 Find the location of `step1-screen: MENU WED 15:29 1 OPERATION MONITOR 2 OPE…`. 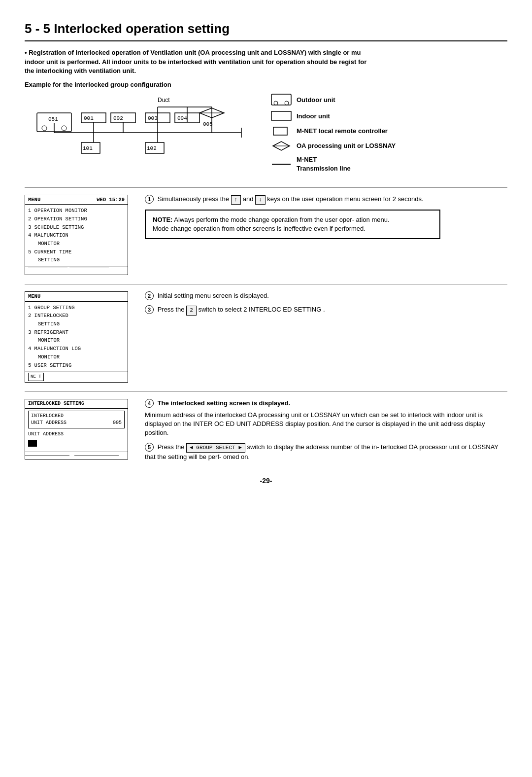

step1-screen: MENU WED 15:29 1 OPERATION MONITOR 2 OPE… is located at coordinates (79, 235).